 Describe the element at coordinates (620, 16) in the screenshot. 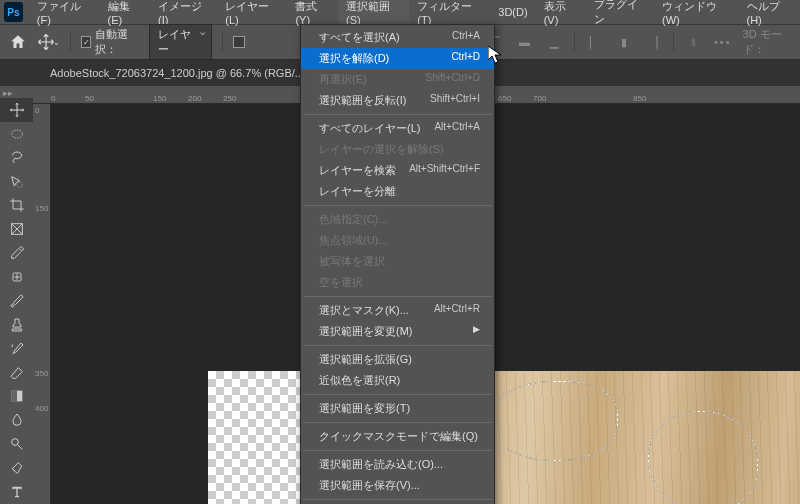

I see `menu-plugin: プラグイン` at that location.